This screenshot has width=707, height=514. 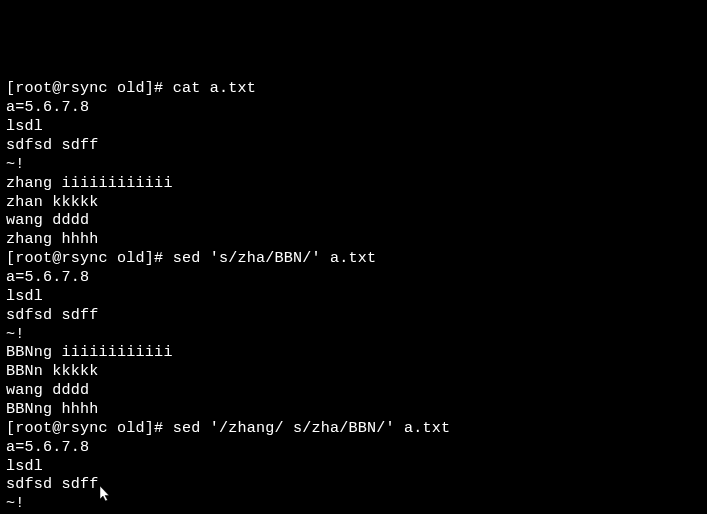 I want to click on terminal-line: BBNng hhhh, so click(x=354, y=410).